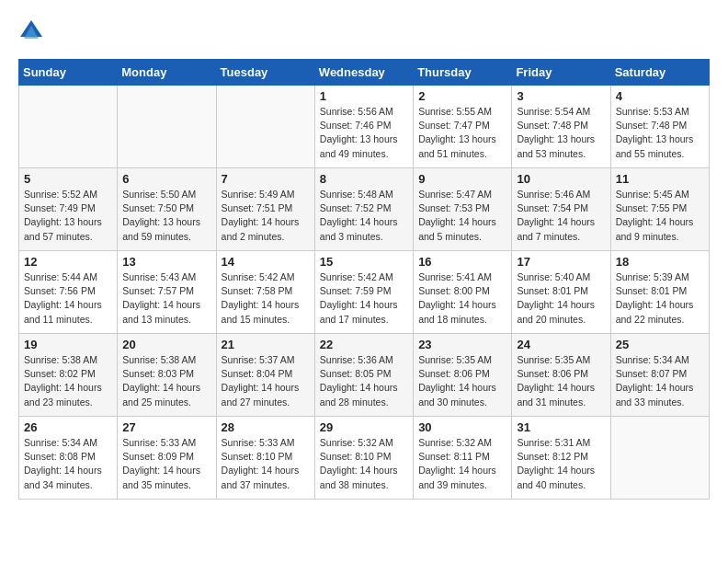 This screenshot has width=728, height=563. I want to click on calendar-day-cell: 2Sunrise: 5:55 AMSunset: 7:47 PMDaylight…, so click(463, 127).